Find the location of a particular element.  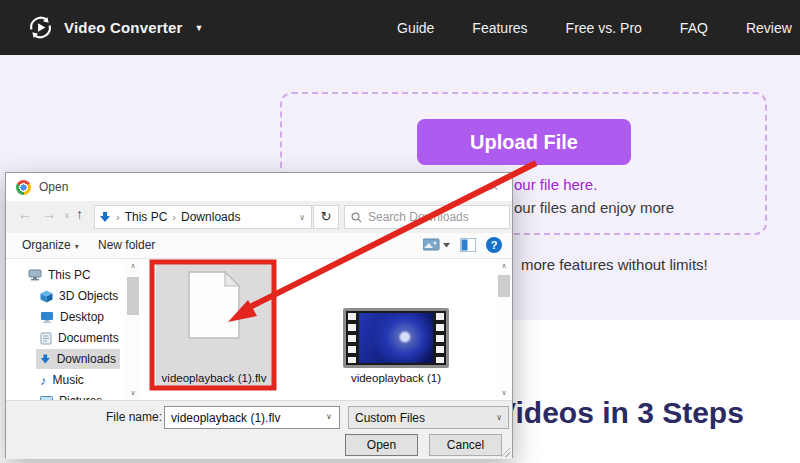

view-thumbnails-icon is located at coordinates (436, 245).